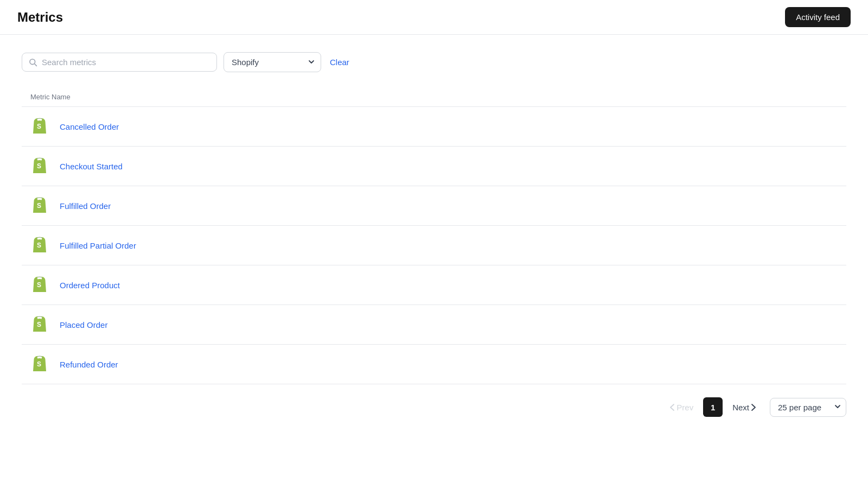 The height and width of the screenshot is (482, 868). What do you see at coordinates (434, 245) in the screenshot?
I see `table-row: S Fulfilled Partial Order` at bounding box center [434, 245].